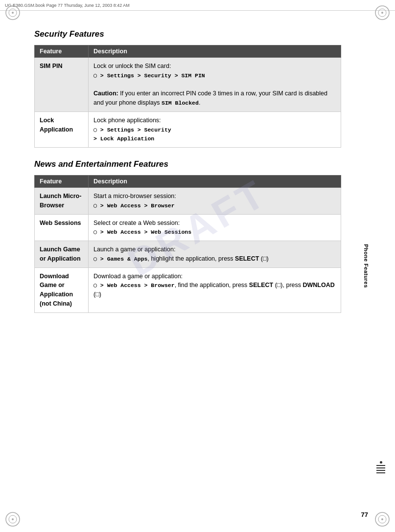 This screenshot has height=532, width=395. I want to click on corner-decoration-tl, so click(13, 13).